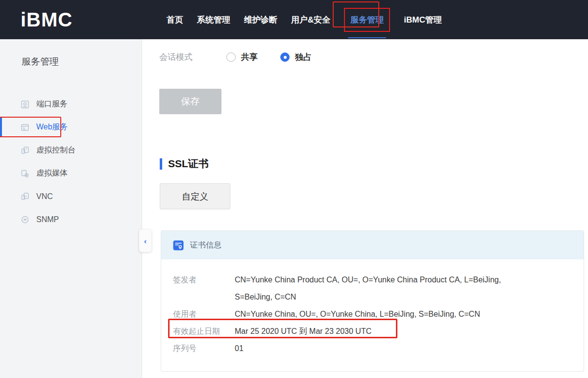 The image size is (588, 378). Describe the element at coordinates (145, 241) in the screenshot. I see `sidebar-collapse-button: ‹` at that location.